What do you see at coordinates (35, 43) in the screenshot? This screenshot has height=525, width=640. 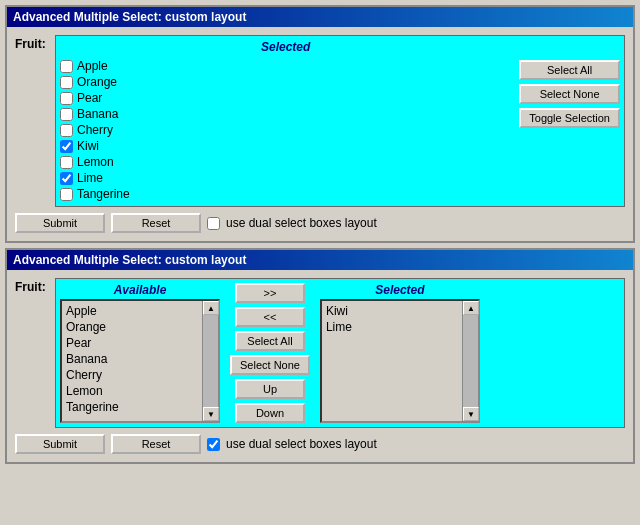 I see `fruit-label-1: Fruit:` at bounding box center [35, 43].